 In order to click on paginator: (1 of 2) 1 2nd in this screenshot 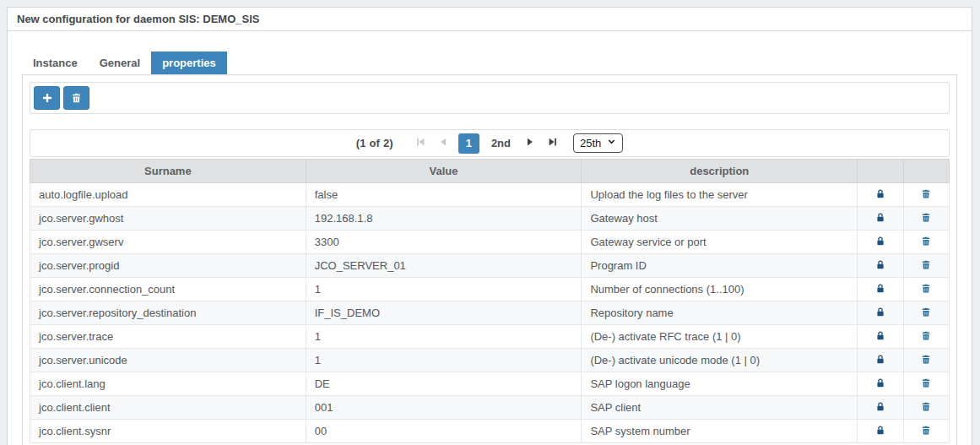, I will do `click(490, 144)`.